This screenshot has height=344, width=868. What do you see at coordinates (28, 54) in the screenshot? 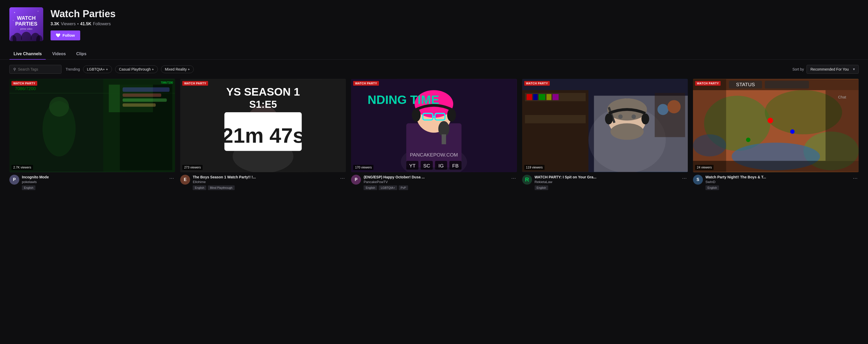
I see `tab-live-channels: Live Channels` at bounding box center [28, 54].